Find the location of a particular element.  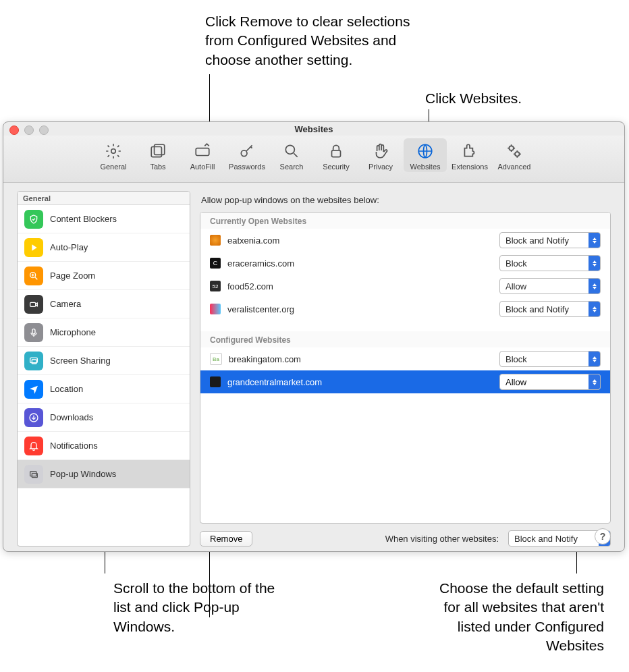

tab-label: Extensions is located at coordinates (470, 167).